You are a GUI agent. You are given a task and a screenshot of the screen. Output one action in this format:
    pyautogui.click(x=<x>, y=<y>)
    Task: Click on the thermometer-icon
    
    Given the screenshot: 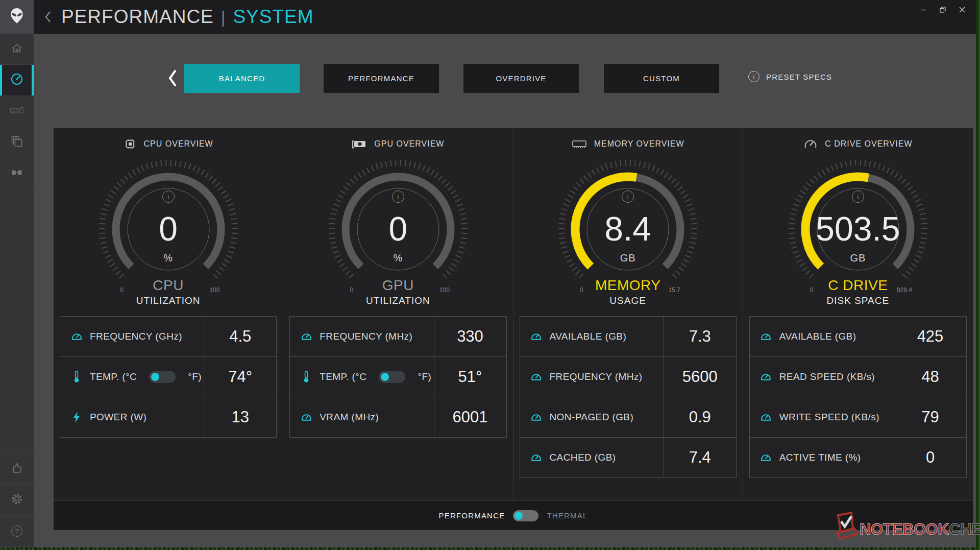 What is the action you would take?
    pyautogui.click(x=306, y=377)
    